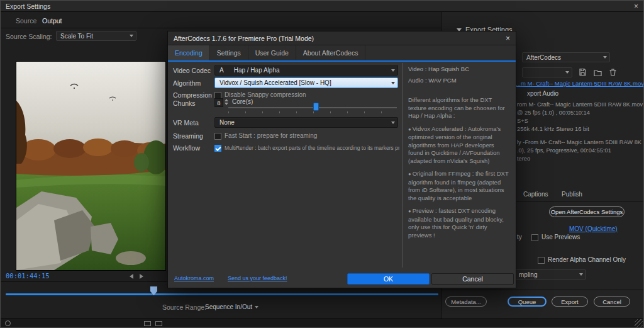 This screenshot has width=644, height=328. What do you see at coordinates (229, 53) in the screenshot?
I see `tab-settings: Settings` at bounding box center [229, 53].